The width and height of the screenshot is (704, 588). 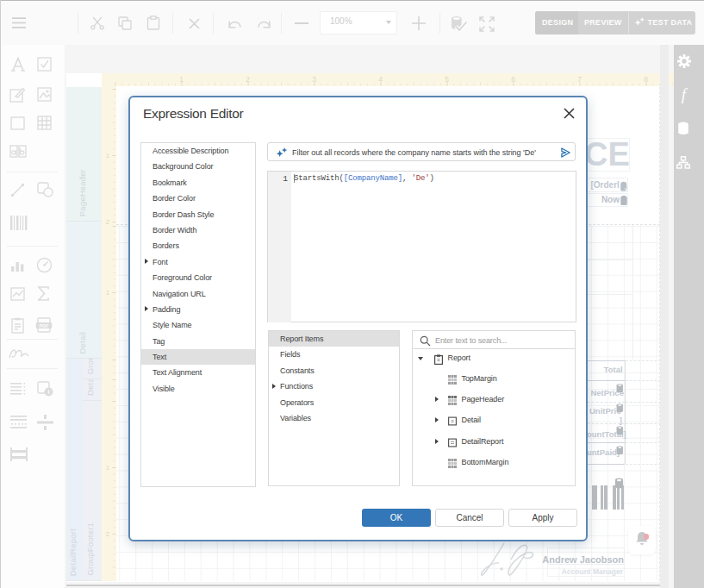 I want to click on svg-text: PDF, so click(x=45, y=326).